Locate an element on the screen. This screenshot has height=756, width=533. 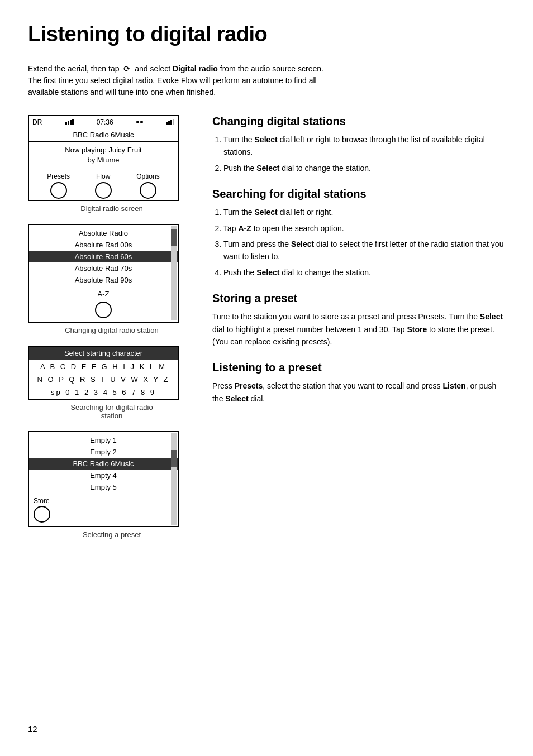
store-label: Store is located at coordinates (41, 501).